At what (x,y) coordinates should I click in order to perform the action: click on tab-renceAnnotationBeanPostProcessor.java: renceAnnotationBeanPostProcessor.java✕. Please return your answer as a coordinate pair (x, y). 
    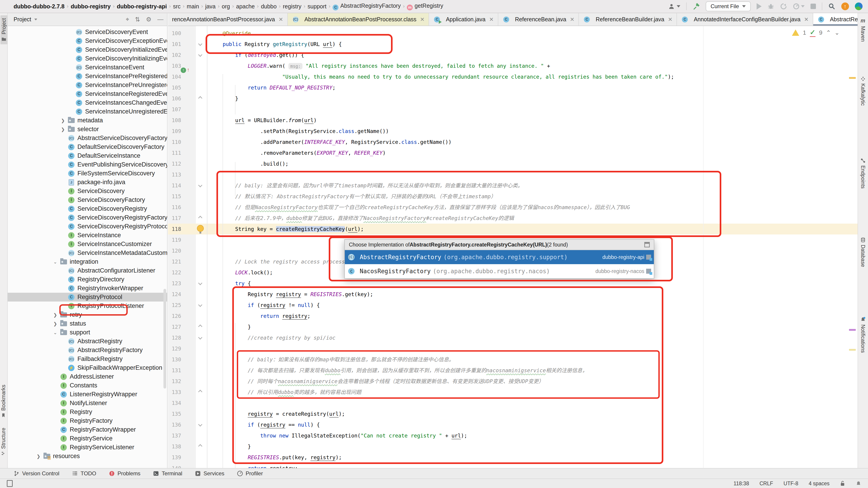
    Looking at the image, I should click on (228, 20).